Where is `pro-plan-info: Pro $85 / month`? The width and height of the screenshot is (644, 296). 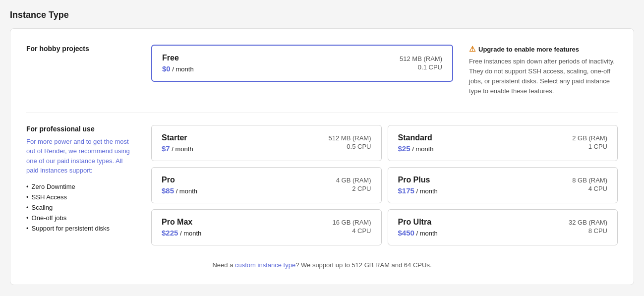
pro-plan-info: Pro $85 / month is located at coordinates (179, 185).